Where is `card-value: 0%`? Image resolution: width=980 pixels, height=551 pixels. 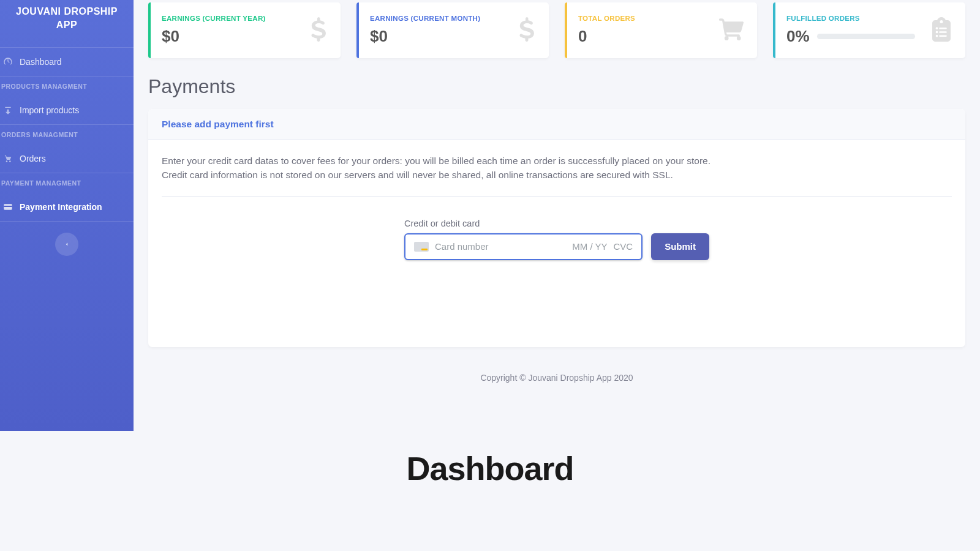
card-value: 0% is located at coordinates (798, 37).